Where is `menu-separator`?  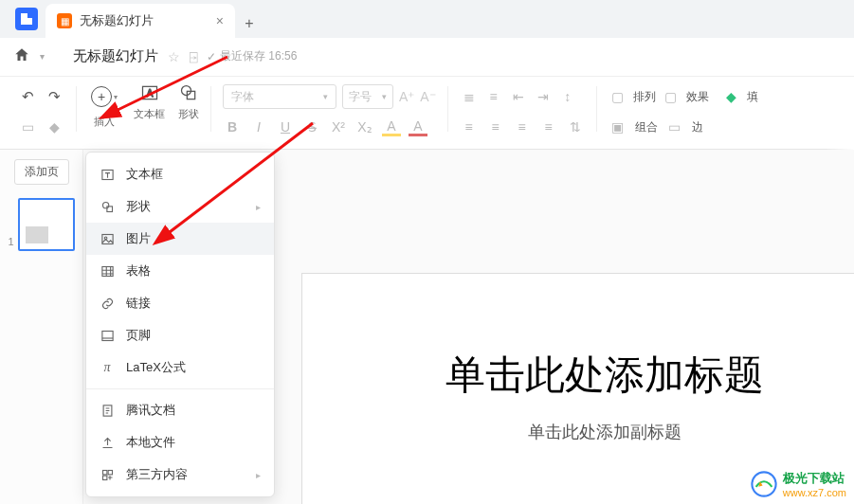 menu-separator is located at coordinates (180, 388).